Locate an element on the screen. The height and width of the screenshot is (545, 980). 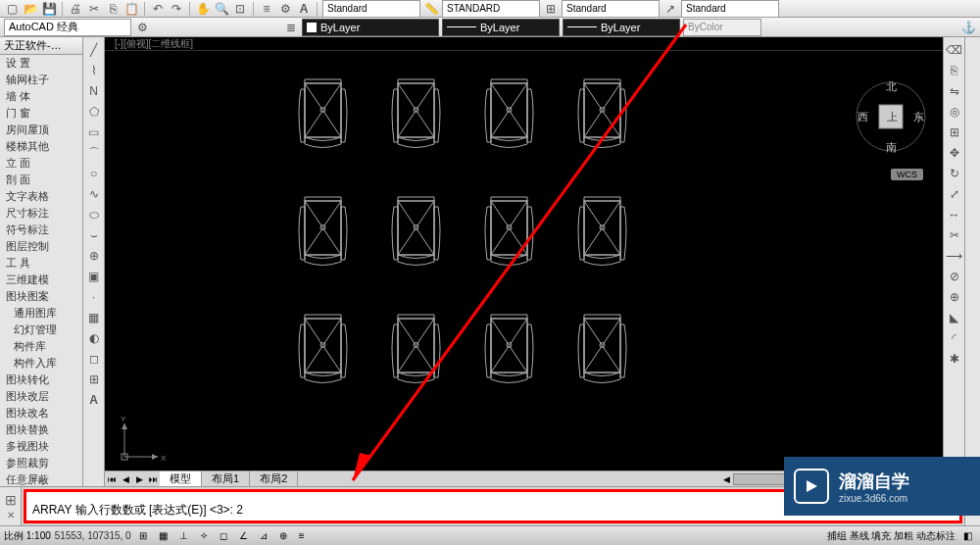
new-icon: ▢ is located at coordinates (12, 9).